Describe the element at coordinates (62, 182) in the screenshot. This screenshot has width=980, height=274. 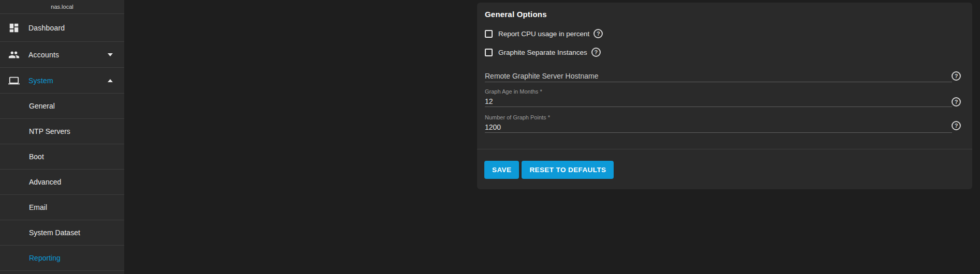
I see `sidebar-subitem-advanced: Advanced` at that location.